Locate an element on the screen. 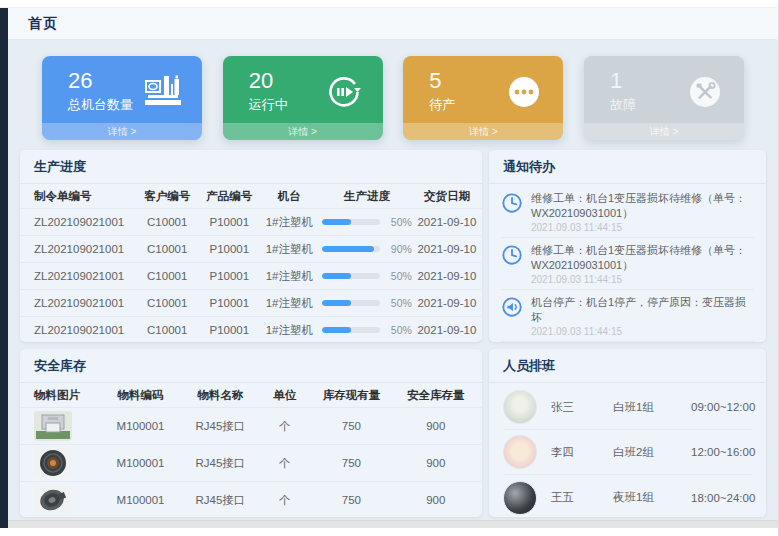  card-waiting-detail-link: 详情 > is located at coordinates (483, 132).